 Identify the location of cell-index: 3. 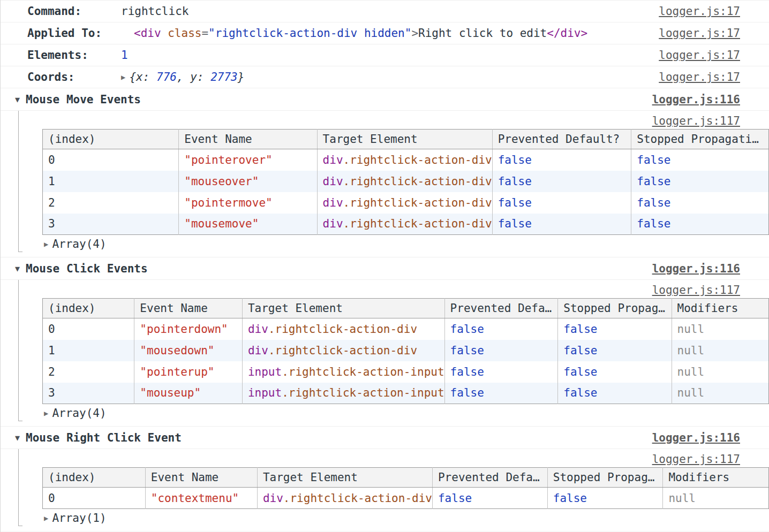
(89, 393).